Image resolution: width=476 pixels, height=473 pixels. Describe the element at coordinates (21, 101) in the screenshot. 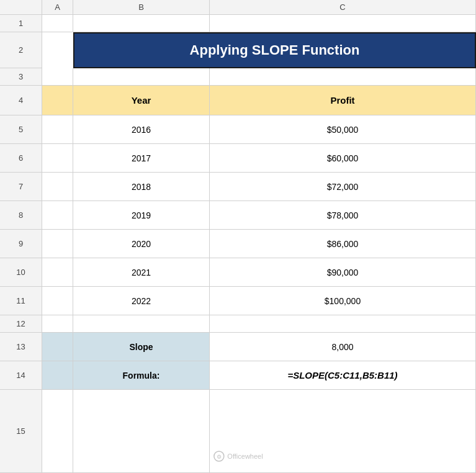

I see `row-header-4: 4` at that location.